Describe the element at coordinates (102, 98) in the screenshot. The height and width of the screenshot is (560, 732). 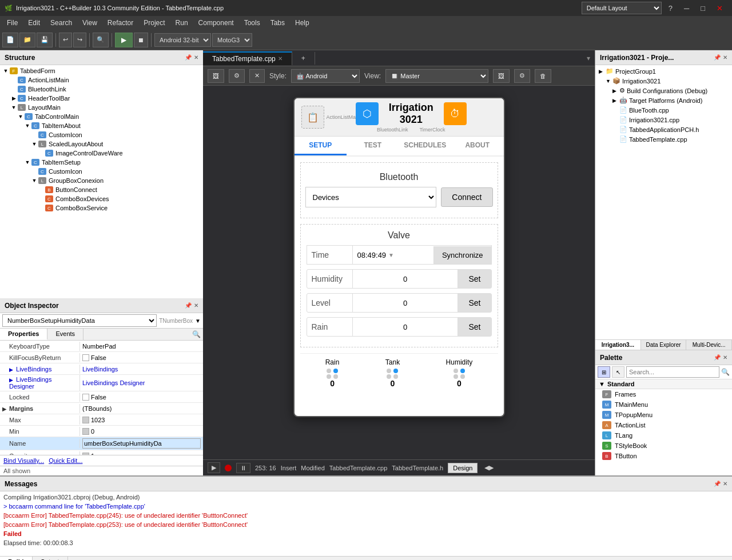
I see `tree-item-headertoolbar: ▶ C HeaderToolBar` at that location.